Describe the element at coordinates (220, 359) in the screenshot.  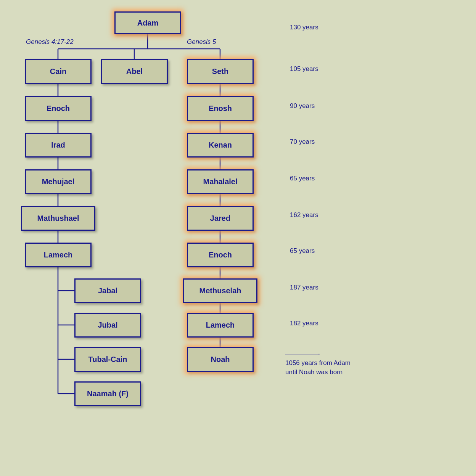
I see `node-noah: Noah` at that location.